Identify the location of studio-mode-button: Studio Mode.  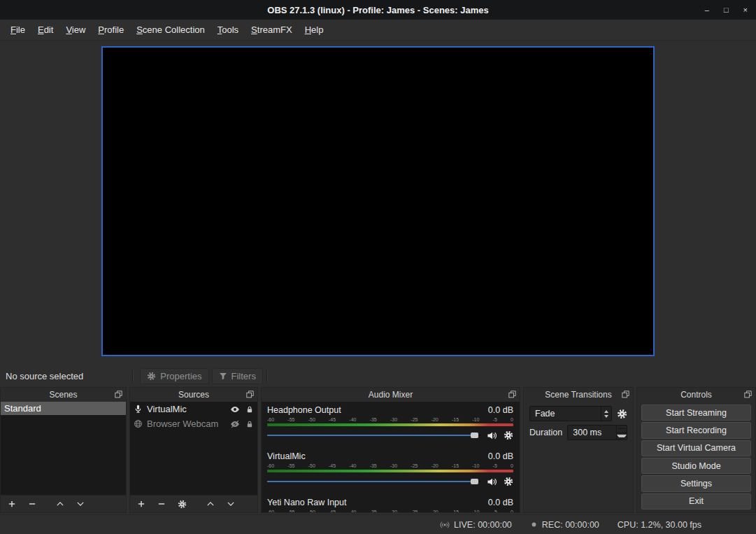
(697, 466).